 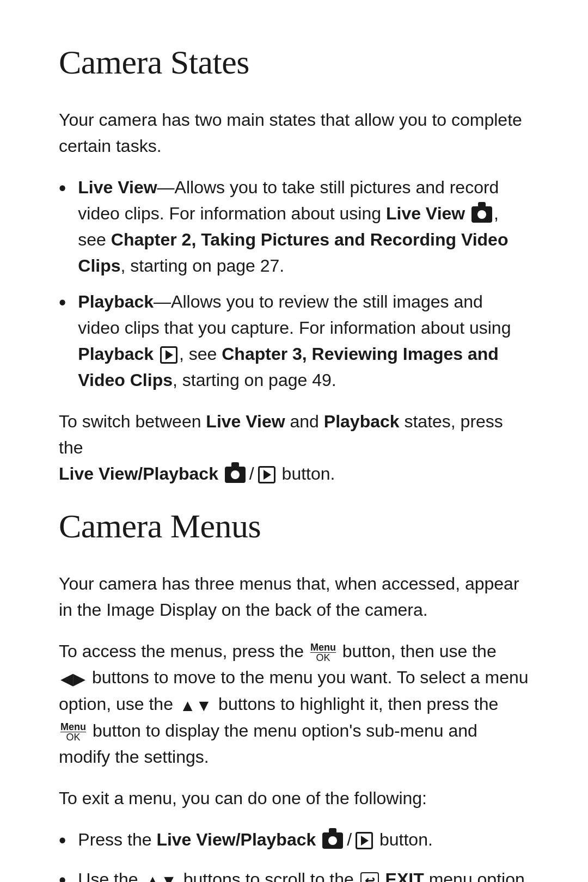 I want to click on switch-text: To switch between Live View and Playback…, so click(x=294, y=448).